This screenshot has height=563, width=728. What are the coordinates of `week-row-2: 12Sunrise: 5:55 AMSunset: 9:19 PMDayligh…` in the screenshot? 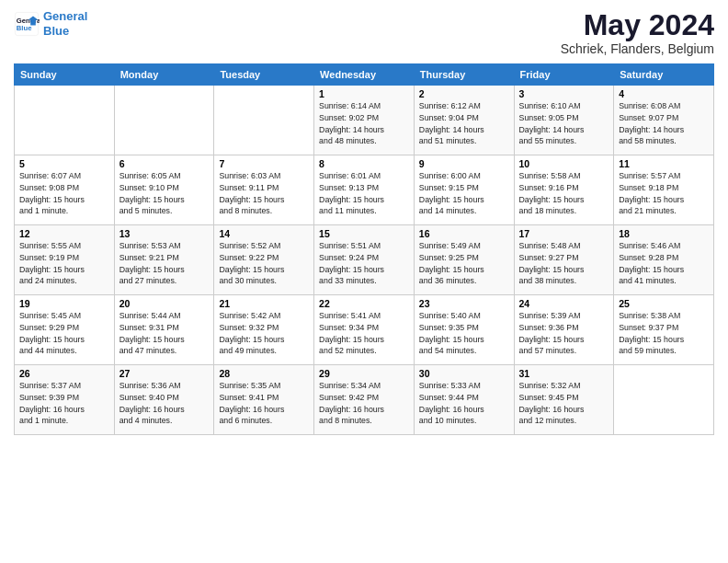 It's located at (364, 260).